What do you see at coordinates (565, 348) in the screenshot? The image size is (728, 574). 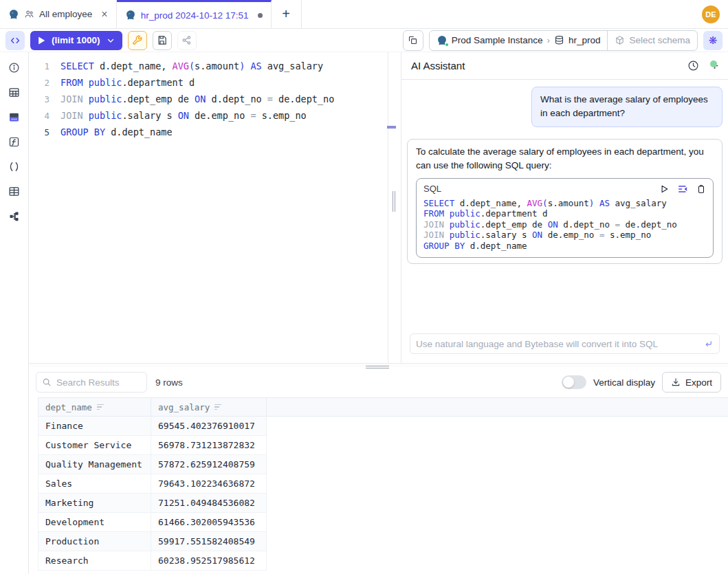 I see `ai-input-row` at bounding box center [565, 348].